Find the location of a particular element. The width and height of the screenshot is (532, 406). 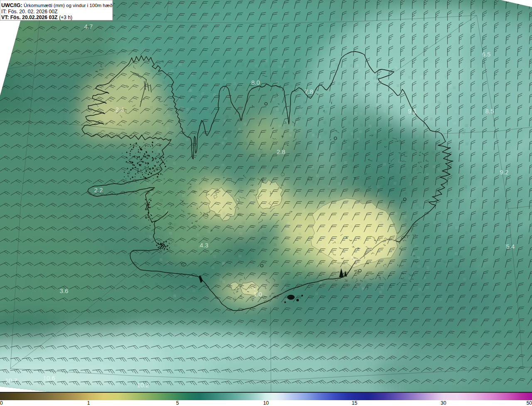

svg-text: 10.6 is located at coordinates (49, 378).